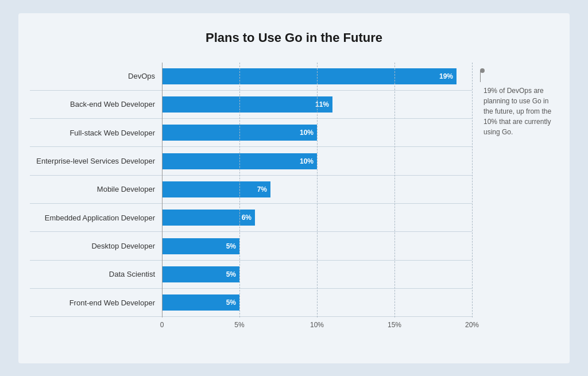 The width and height of the screenshot is (588, 376). What do you see at coordinates (96, 104) in the screenshot?
I see `bar-label: Back-end Web Developer` at bounding box center [96, 104].